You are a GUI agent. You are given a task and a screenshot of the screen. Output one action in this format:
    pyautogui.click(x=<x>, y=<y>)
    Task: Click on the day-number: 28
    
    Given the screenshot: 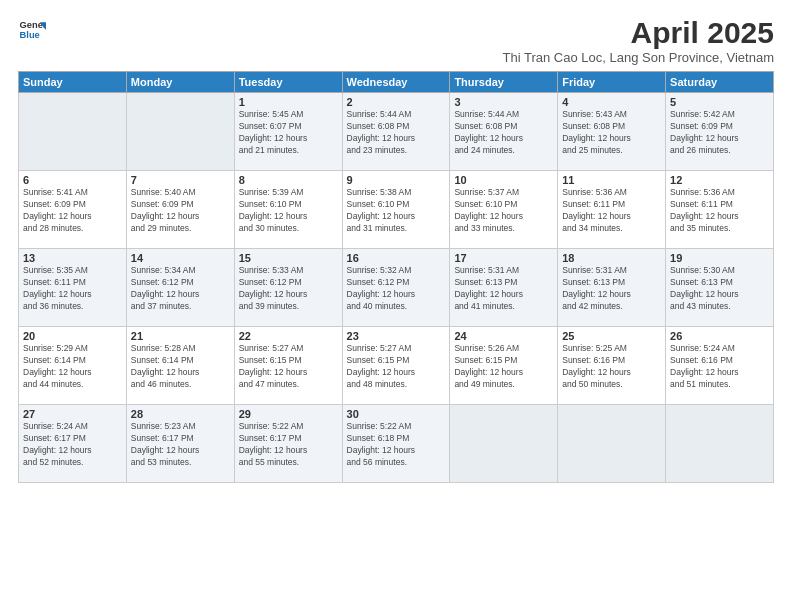 What is the action you would take?
    pyautogui.click(x=180, y=414)
    